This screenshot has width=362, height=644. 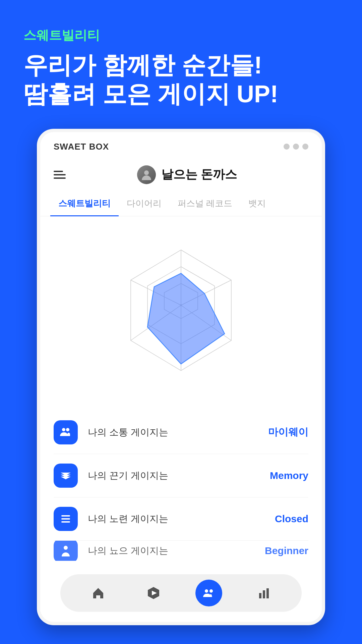 I want to click on app-subtitle: 스웨트빌리티, so click(x=181, y=36).